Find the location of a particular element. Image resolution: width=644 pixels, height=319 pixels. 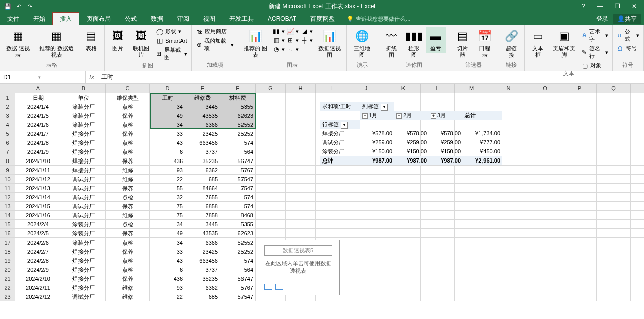

filter-dropdown-icon: ▾ is located at coordinates (344, 125).